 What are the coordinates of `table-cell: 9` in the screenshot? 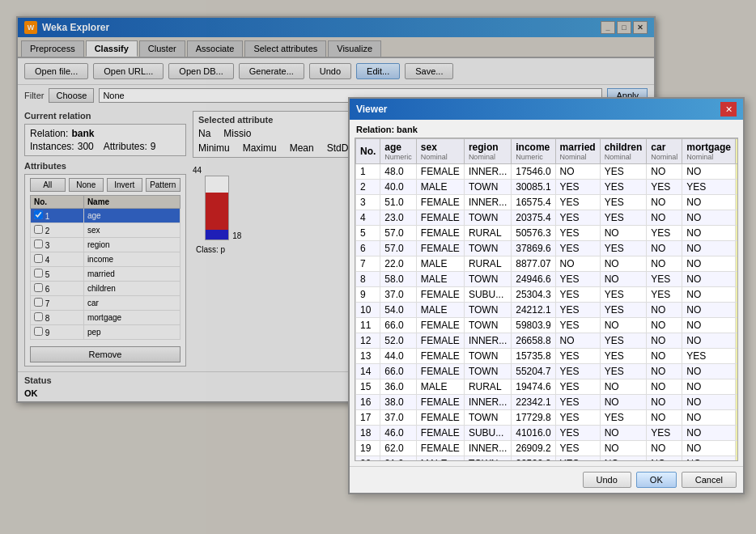 It's located at (368, 295).